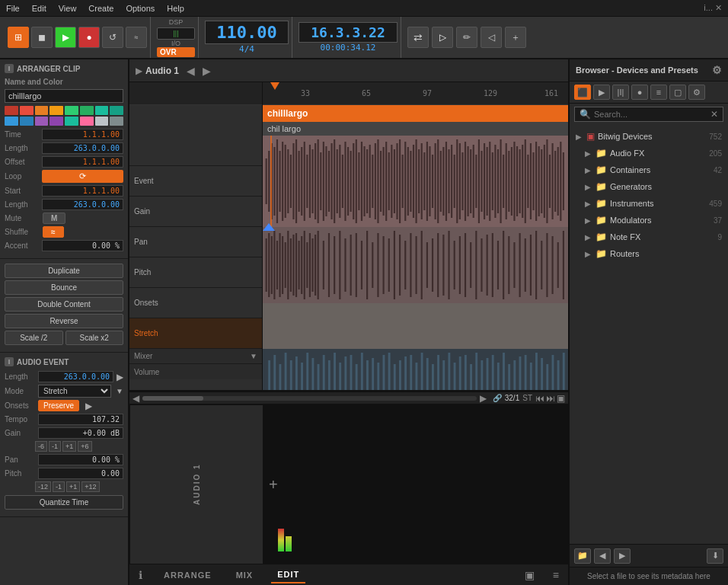 Image resolution: width=728 pixels, height=585 pixels. Describe the element at coordinates (54, 218) in the screenshot. I see `mute-button: M` at that location.